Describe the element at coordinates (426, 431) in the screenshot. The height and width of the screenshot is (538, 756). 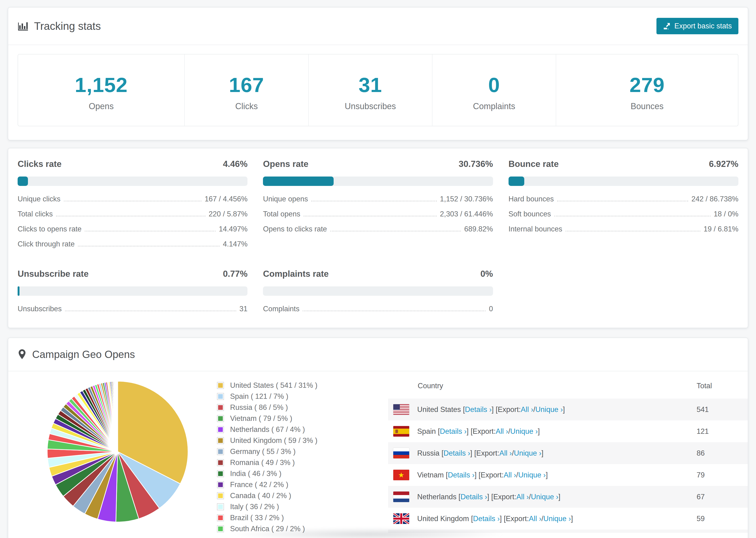
I see `country-name: Spain` at that location.